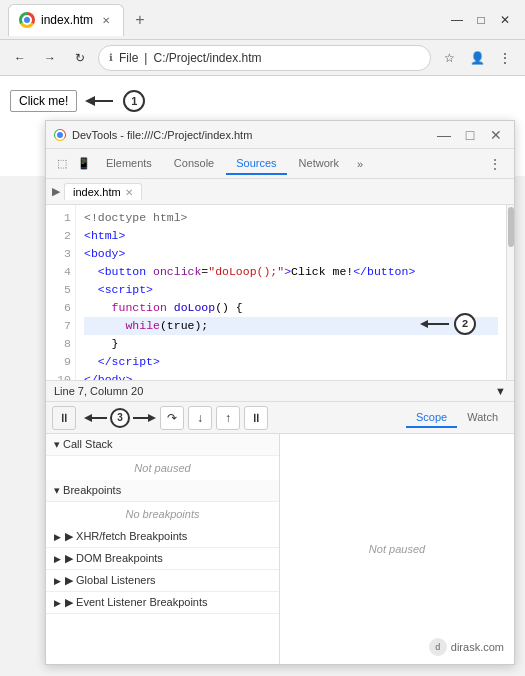 Image resolution: width=525 pixels, height=676 pixels. Describe the element at coordinates (457, 20) in the screenshot. I see `minimize-button: —` at that location.